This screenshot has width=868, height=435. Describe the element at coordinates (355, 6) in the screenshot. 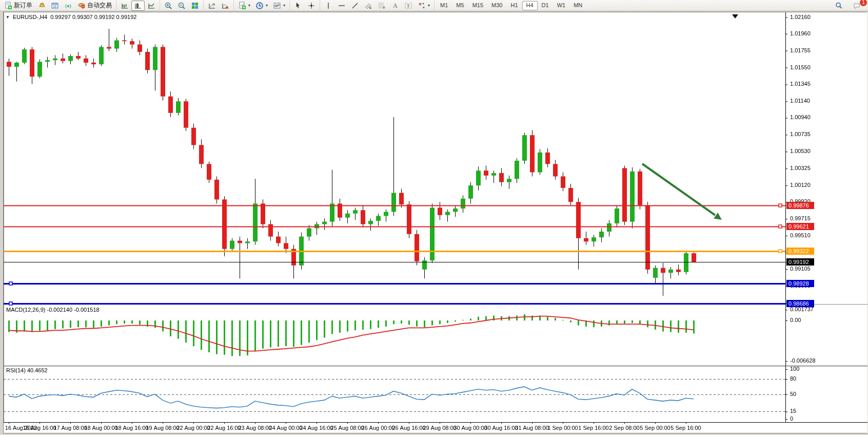

I see `trendline-icon` at that location.